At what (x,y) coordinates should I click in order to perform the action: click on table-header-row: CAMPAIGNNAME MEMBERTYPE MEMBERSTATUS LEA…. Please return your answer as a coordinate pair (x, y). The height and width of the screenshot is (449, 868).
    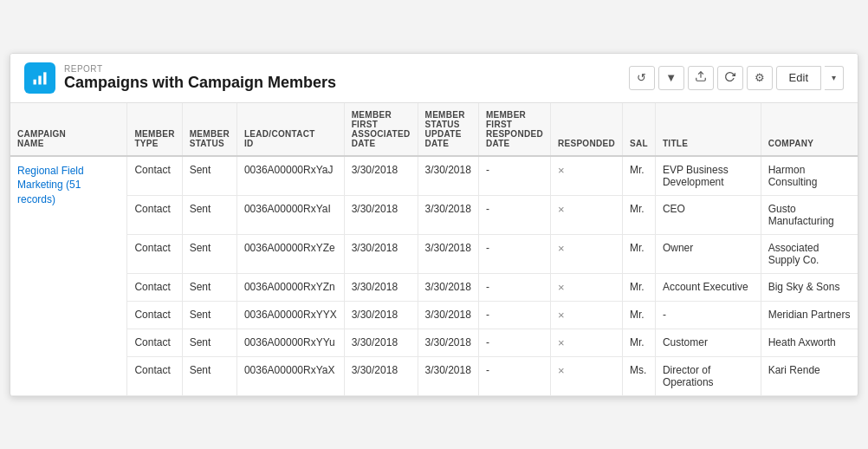
    Looking at the image, I should click on (434, 130).